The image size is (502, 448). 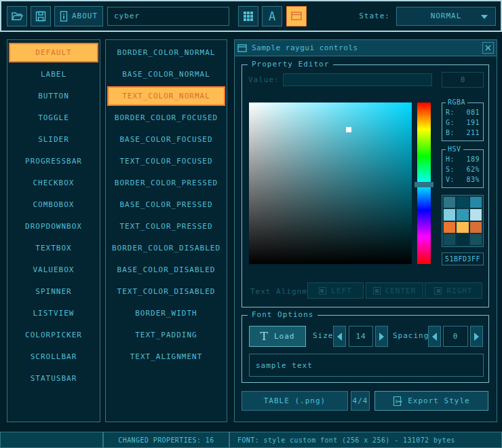 What do you see at coordinates (166, 183) in the screenshot?
I see `properties-list-item: BORDER_COLOR_PRESSED` at bounding box center [166, 183].